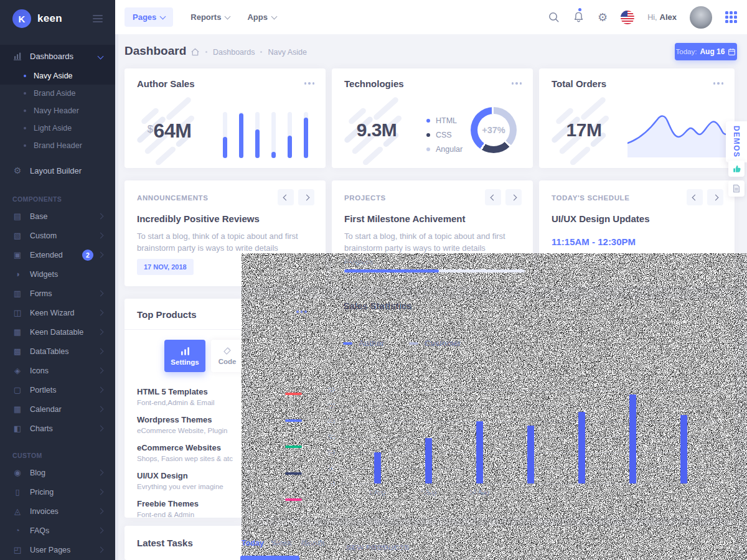 The image size is (747, 560). What do you see at coordinates (210, 17) in the screenshot?
I see `nav-reports: Reports` at bounding box center [210, 17].